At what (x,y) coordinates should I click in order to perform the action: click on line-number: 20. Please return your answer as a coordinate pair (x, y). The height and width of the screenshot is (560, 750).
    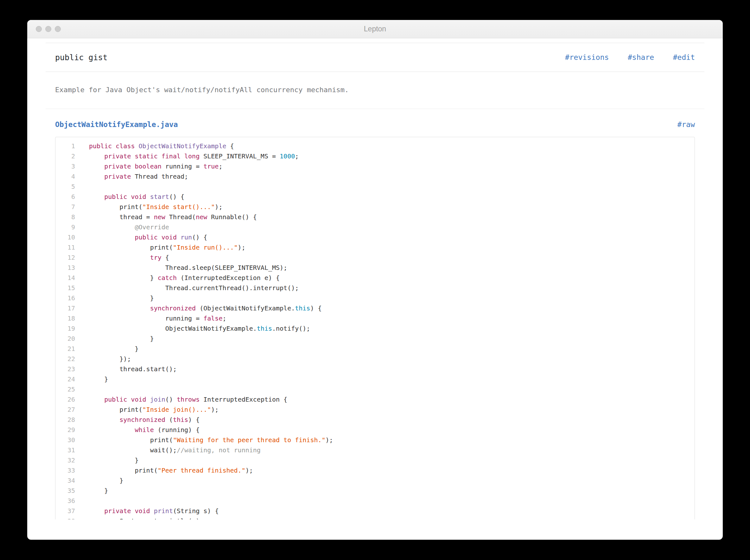
    Looking at the image, I should click on (65, 339).